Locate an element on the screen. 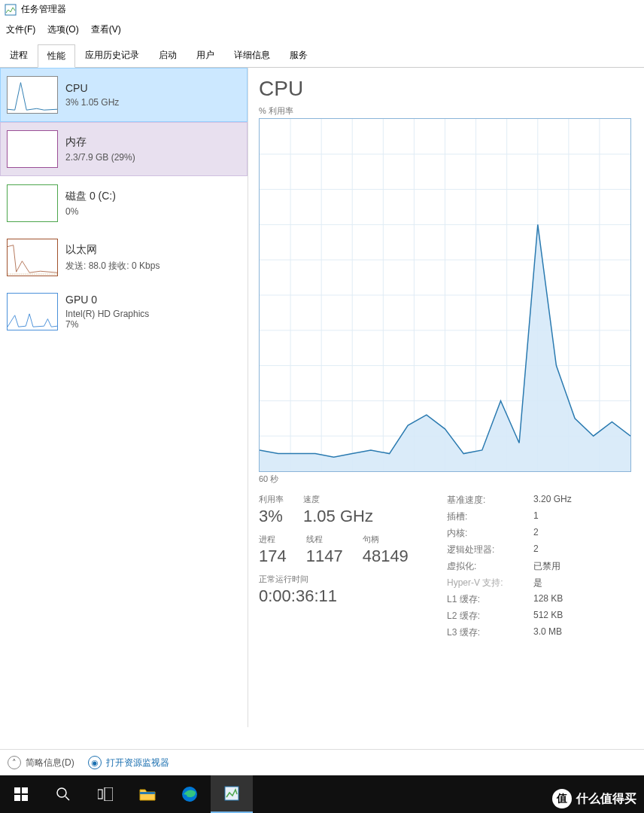  memory-sub: 2.3/7.9 GB (29%) is located at coordinates (101, 157).